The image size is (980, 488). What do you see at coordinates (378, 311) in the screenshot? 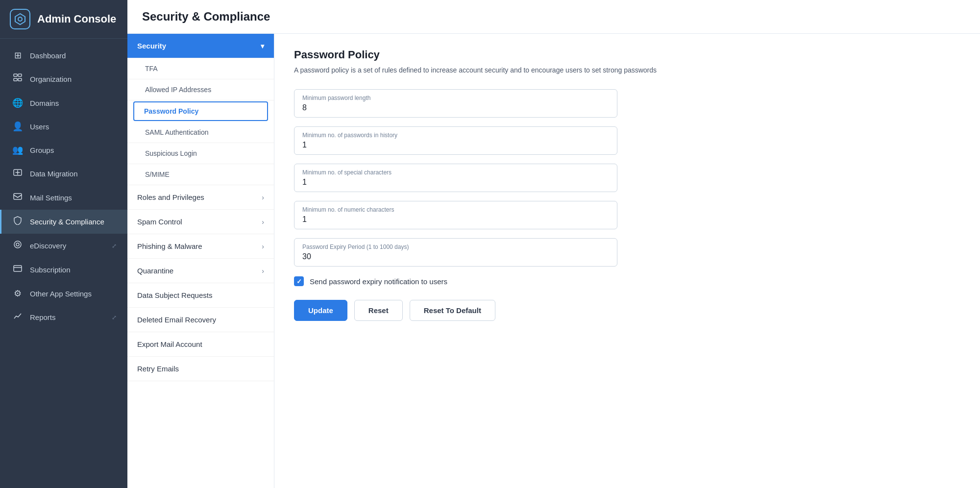
I see `reset-button: Reset` at bounding box center [378, 311].